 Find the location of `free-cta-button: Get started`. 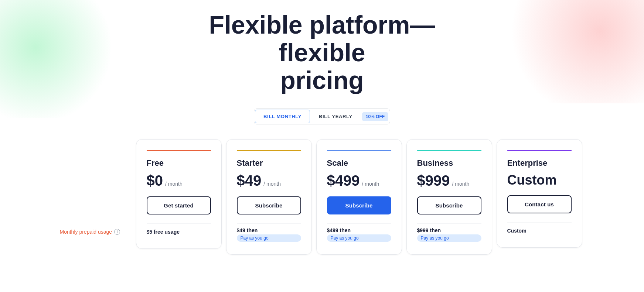

free-cta-button: Get started is located at coordinates (179, 205).